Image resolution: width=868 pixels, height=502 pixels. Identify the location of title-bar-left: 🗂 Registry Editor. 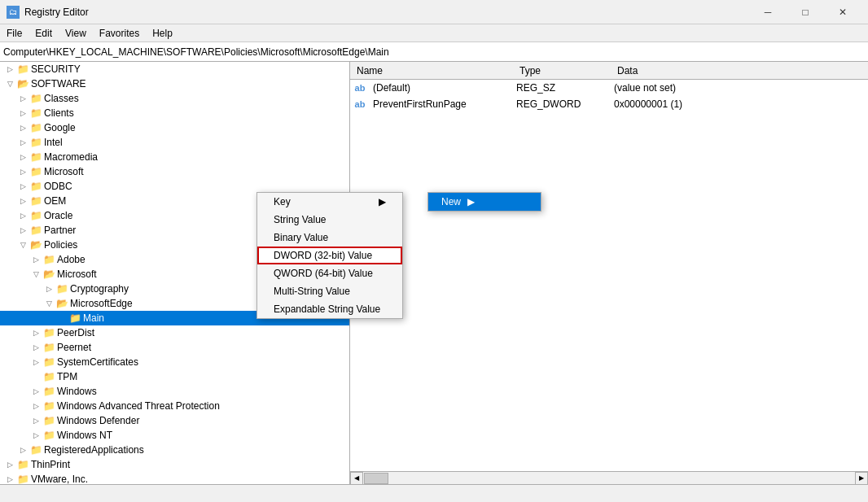
(47, 12).